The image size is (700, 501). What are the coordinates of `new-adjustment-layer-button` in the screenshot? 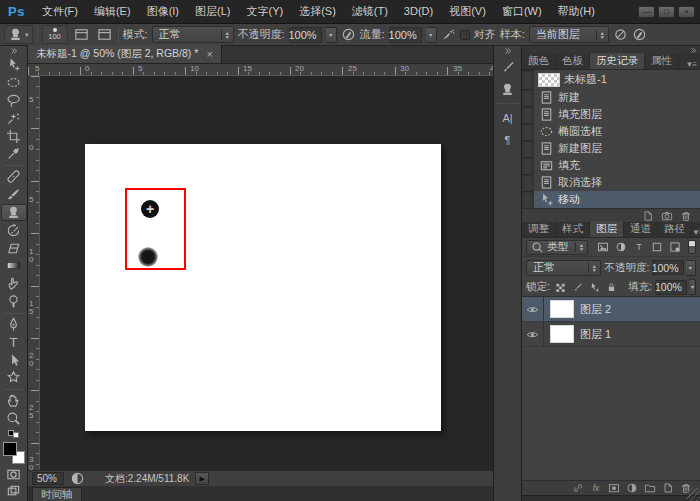 It's located at (632, 488).